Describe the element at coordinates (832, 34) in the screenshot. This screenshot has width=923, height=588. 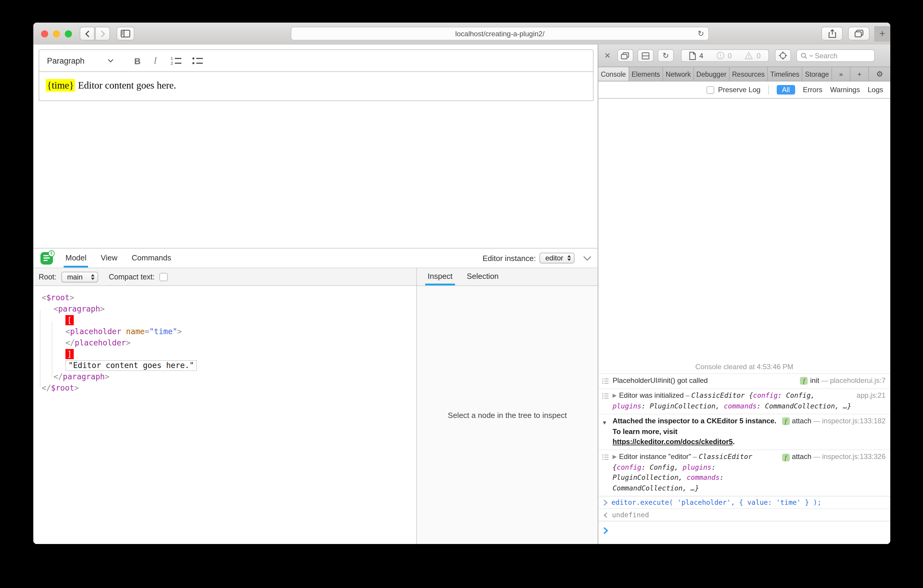
I see `share-button` at that location.